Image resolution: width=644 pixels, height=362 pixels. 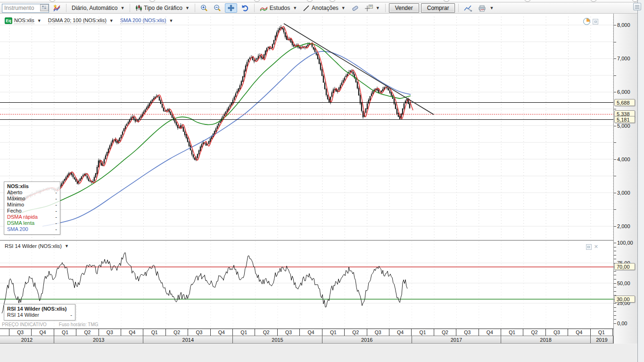 I want to click on year-cell: 2015, so click(x=278, y=339).